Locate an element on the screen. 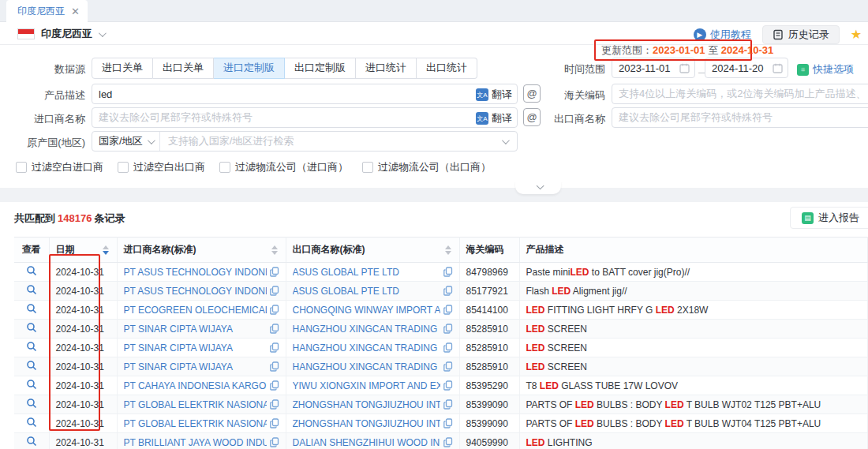  column-header: 出口商名称(标准) is located at coordinates (372, 250).